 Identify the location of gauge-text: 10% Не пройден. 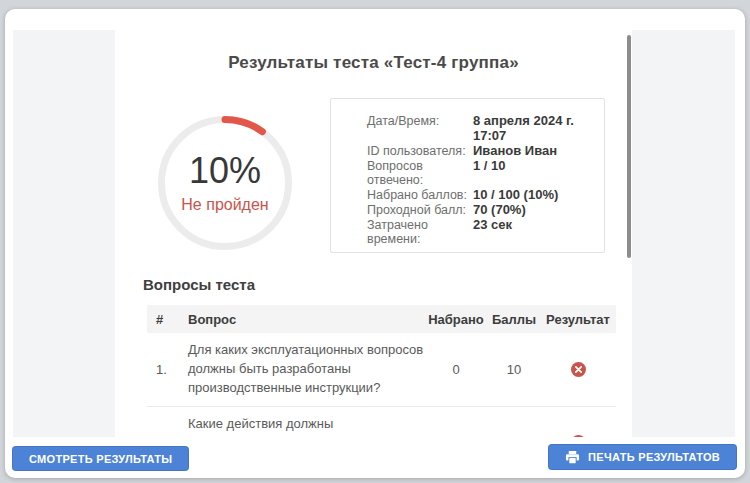
(225, 183).